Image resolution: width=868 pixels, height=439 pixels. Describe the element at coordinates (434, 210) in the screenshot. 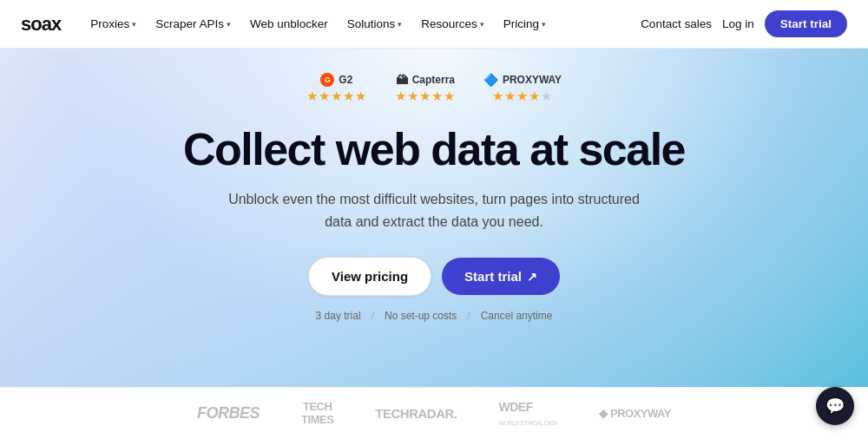

I see `hero-subheadline: Unblock even the most difficult websites…` at that location.